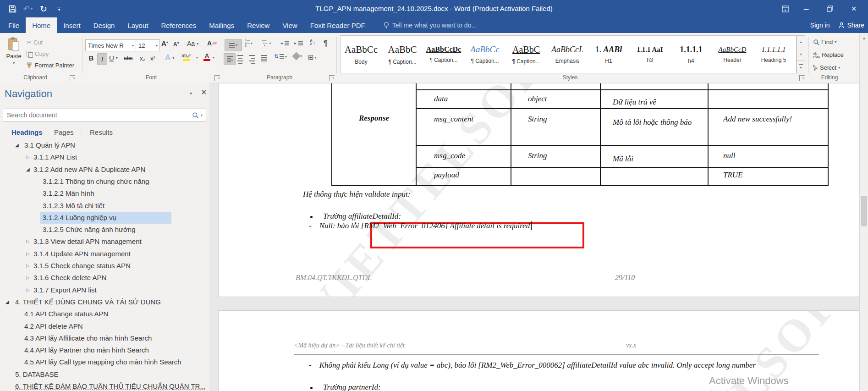  Describe the element at coordinates (430, 25) in the screenshot. I see `tell-me-box: Tell me what you want to do...` at that location.